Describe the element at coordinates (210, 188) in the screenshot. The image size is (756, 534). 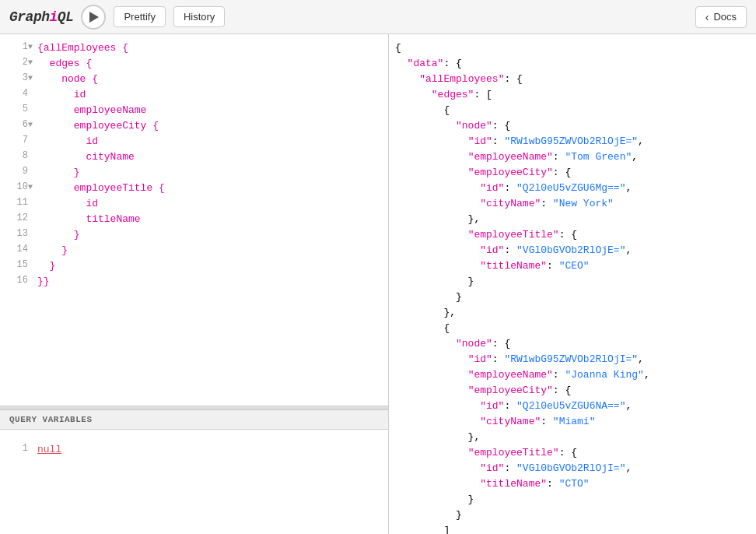
I see `line-content: employeeTitle {` at that location.